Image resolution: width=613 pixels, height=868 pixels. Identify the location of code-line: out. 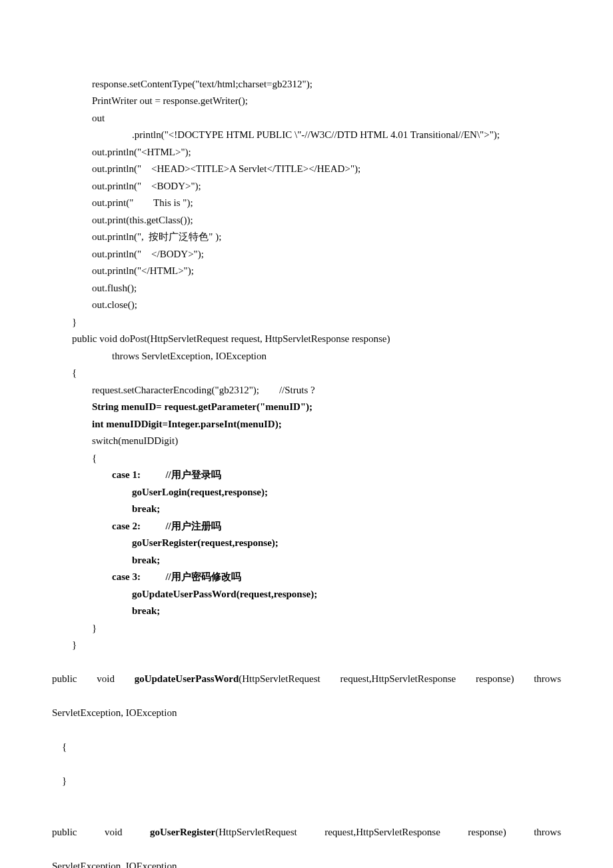
(306, 119).